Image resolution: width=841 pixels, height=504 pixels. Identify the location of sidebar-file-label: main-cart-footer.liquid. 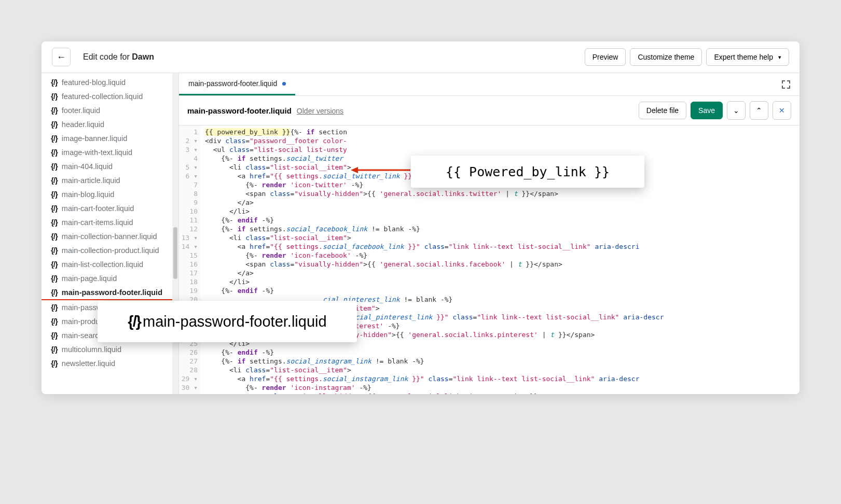
(98, 208).